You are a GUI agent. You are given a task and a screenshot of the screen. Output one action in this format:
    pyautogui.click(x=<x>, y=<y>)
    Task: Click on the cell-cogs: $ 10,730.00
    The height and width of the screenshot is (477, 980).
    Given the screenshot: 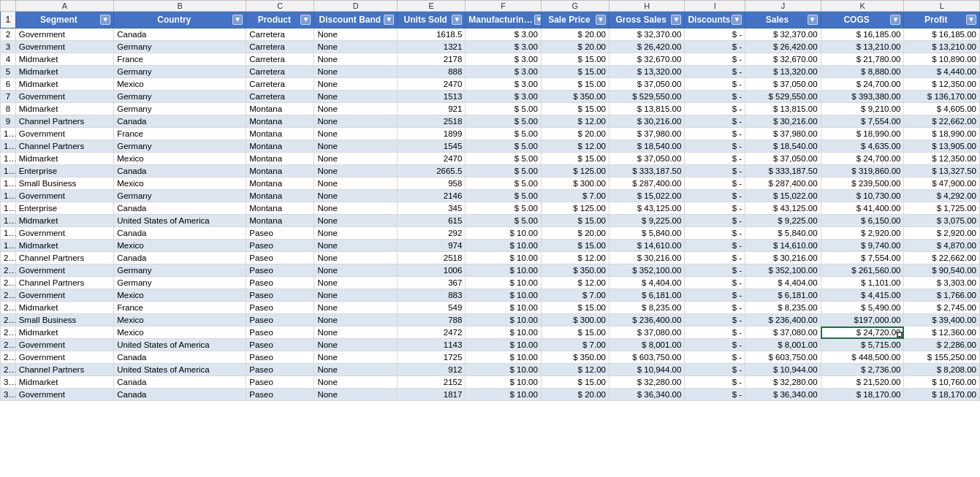 What is the action you would take?
    pyautogui.click(x=862, y=196)
    